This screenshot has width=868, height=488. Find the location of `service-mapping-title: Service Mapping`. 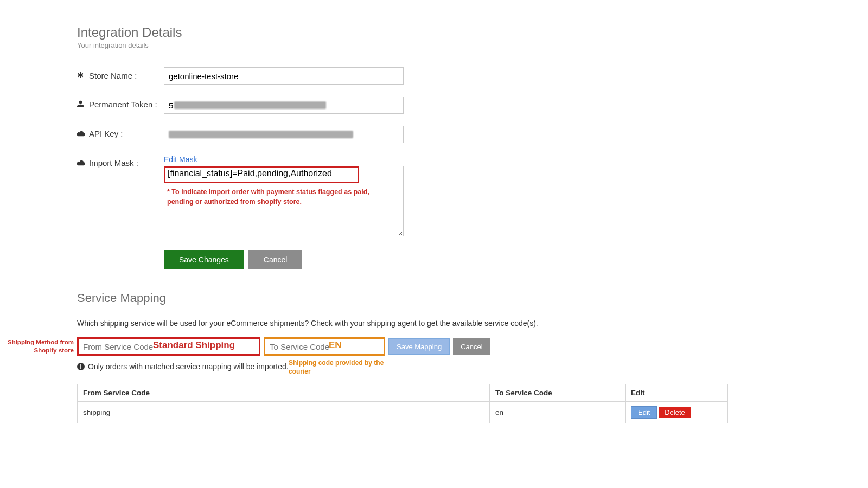

service-mapping-title: Service Mapping is located at coordinates (403, 298).